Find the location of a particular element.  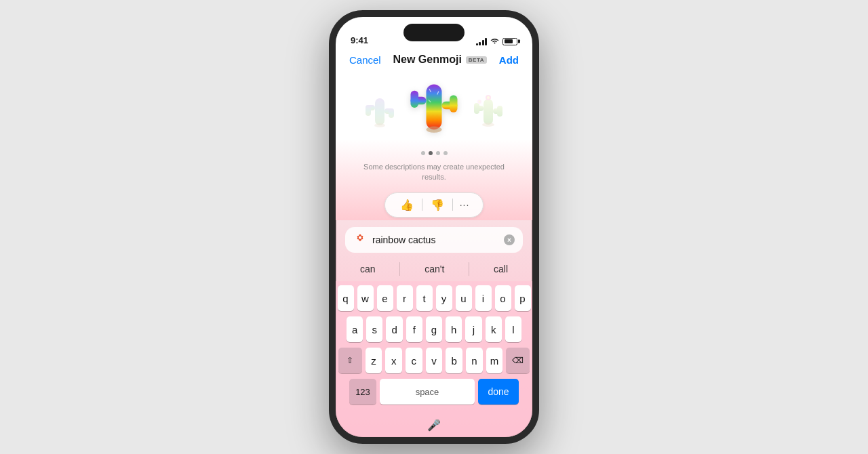

key-u: u is located at coordinates (464, 298).